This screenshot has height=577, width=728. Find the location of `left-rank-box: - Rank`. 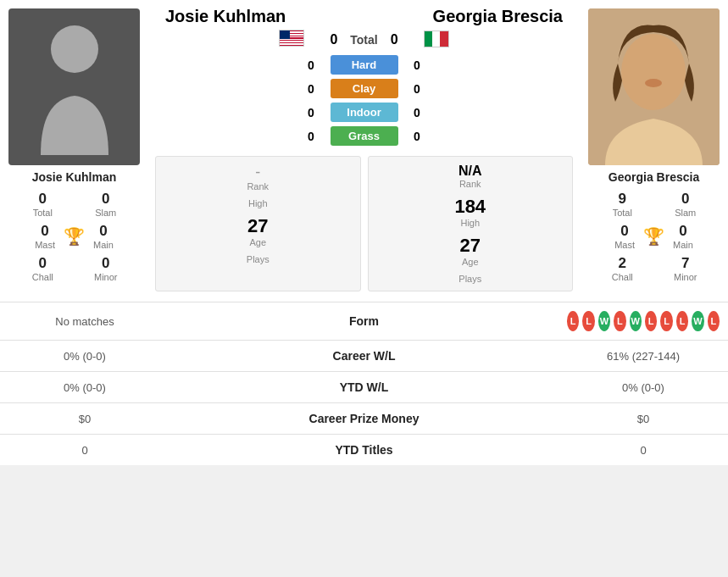

left-rank-box: - Rank is located at coordinates (258, 178).